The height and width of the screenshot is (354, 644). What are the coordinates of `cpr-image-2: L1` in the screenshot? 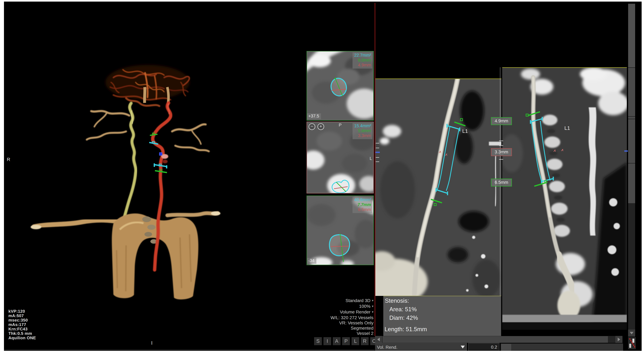 It's located at (564, 199).